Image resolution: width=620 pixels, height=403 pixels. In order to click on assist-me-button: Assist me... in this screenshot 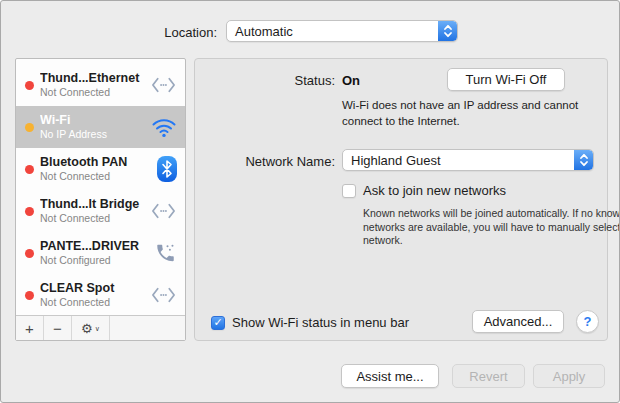, I will do `click(390, 376)`.